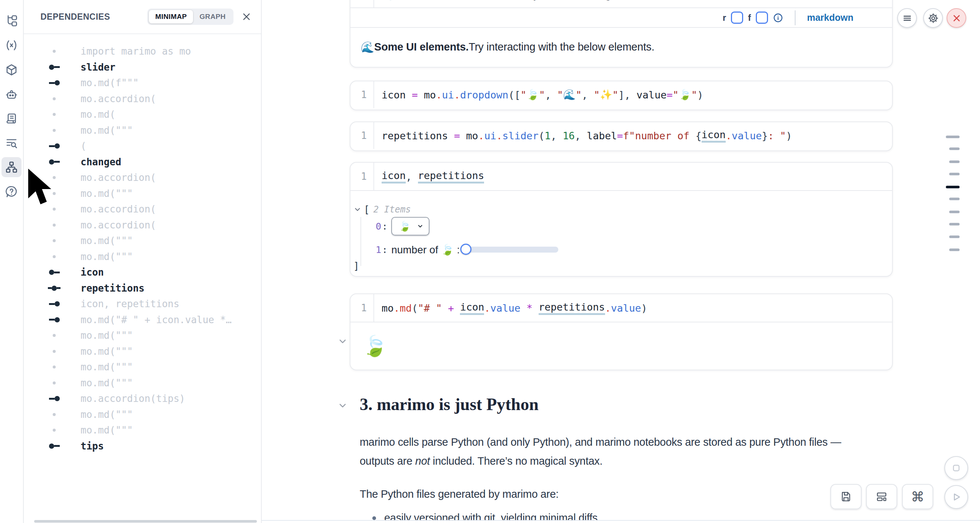 The height and width of the screenshot is (523, 980). What do you see at coordinates (410, 226) in the screenshot?
I see `dropdown-select: 🍃` at bounding box center [410, 226].